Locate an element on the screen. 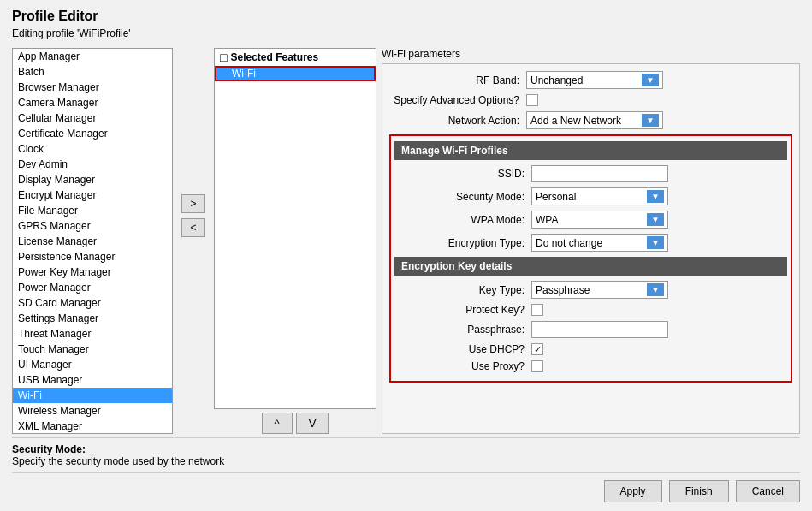 The height and width of the screenshot is (511, 812). security-mode-value: Personal is located at coordinates (556, 197).